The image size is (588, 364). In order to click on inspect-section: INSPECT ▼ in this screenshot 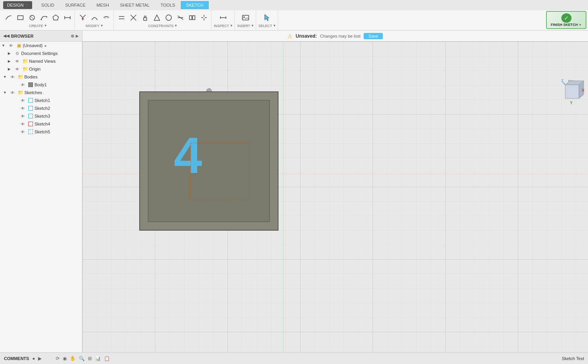, I will do `click(224, 20)`.